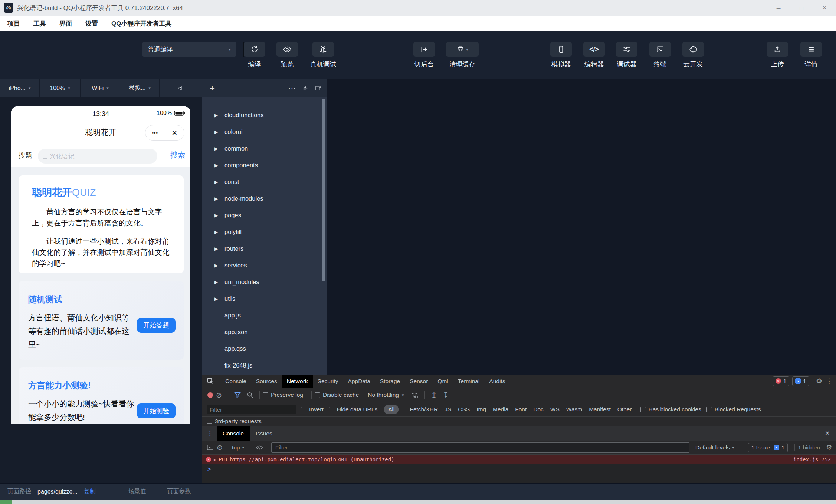  What do you see at coordinates (829, 381) in the screenshot?
I see `kebab-menu-icon: ⋮` at bounding box center [829, 381].